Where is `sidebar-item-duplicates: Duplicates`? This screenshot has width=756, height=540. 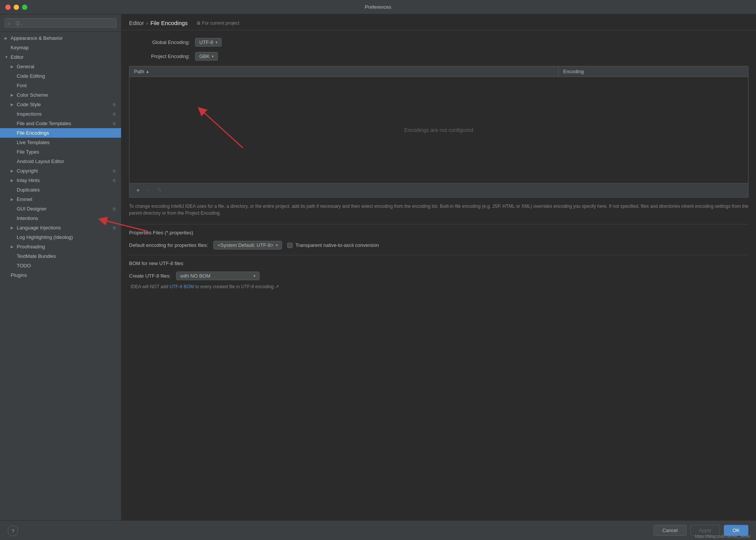
sidebar-item-duplicates: Duplicates is located at coordinates (61, 190).